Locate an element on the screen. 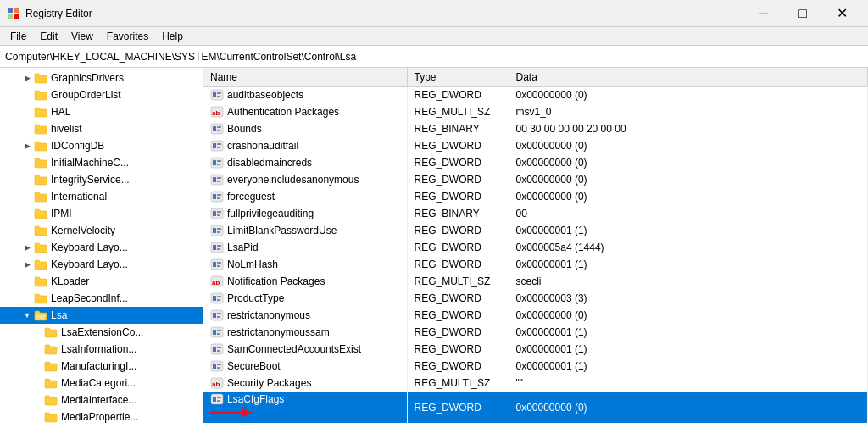 The height and width of the screenshot is (439, 868). tree-item: IntegrityService... is located at coordinates (102, 180).